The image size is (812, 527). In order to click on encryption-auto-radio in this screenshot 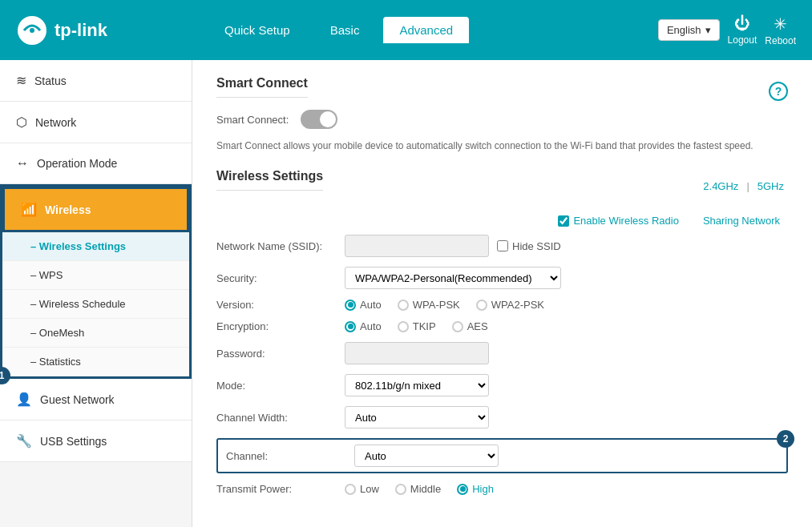, I will do `click(350, 327)`.